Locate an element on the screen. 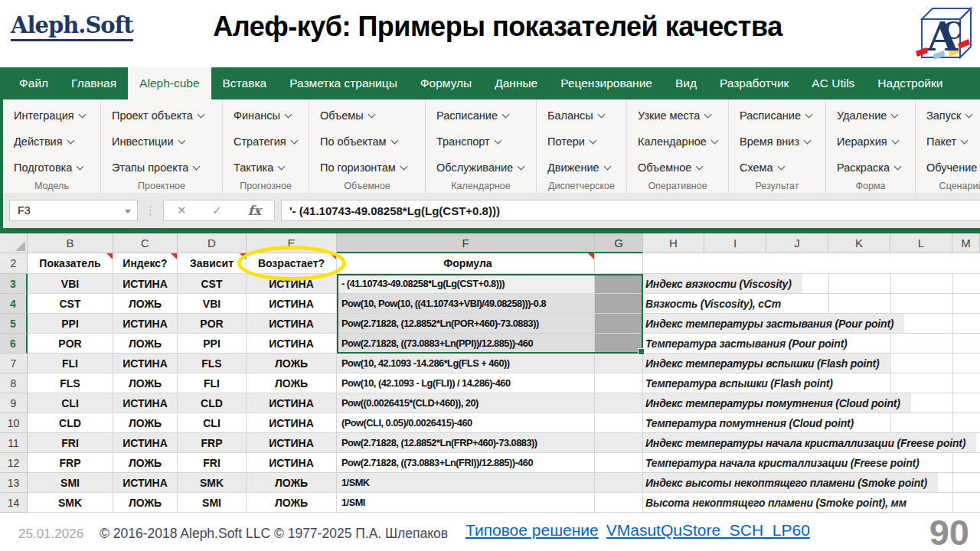 The height and width of the screenshot is (551, 980). cell-C4: ЛОЖЬ is located at coordinates (145, 304).